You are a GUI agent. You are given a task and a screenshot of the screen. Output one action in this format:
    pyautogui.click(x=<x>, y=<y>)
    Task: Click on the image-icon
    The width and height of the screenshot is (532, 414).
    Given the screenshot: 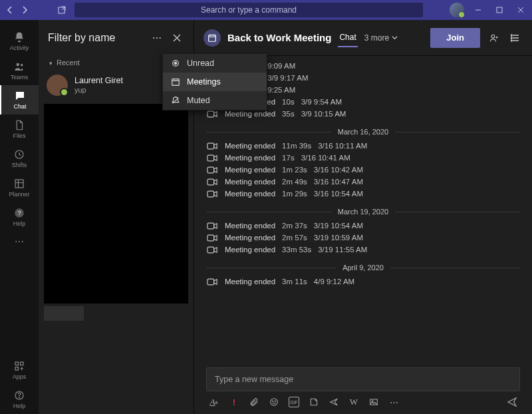 What is the action you would take?
    pyautogui.click(x=374, y=402)
    